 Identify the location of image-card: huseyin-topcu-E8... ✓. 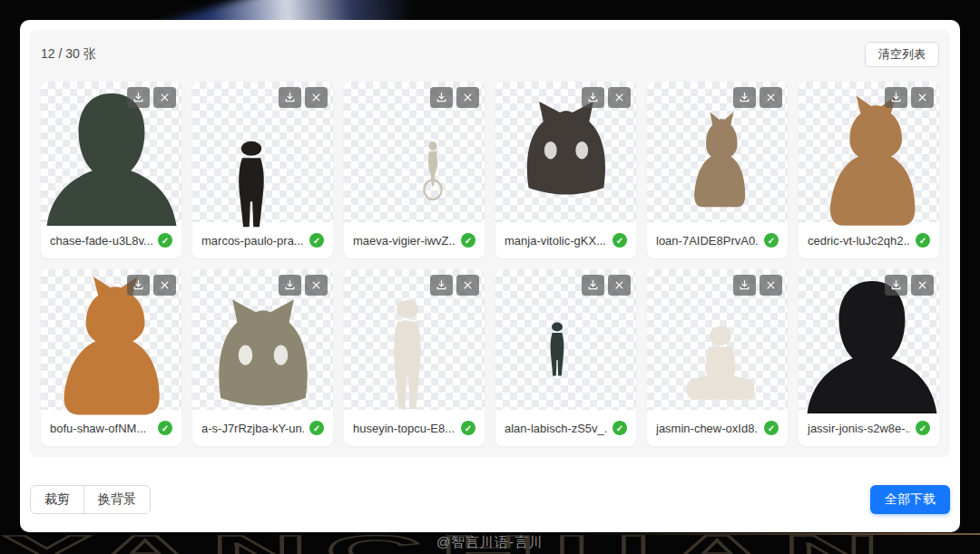
(414, 357).